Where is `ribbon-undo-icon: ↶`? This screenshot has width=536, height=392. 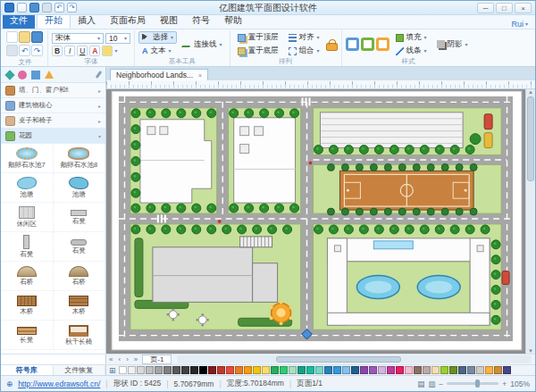 ribbon-undo-icon: ↶ is located at coordinates (25, 50).